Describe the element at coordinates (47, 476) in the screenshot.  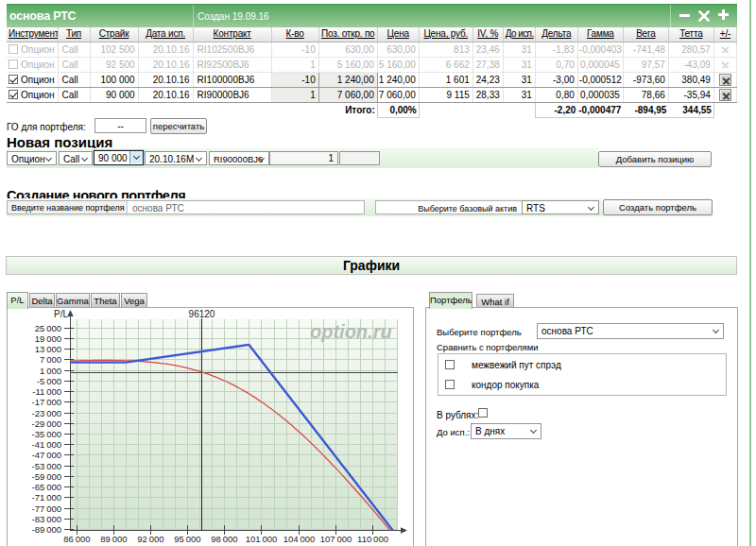
I see `svg-text: -59 000` at that location.